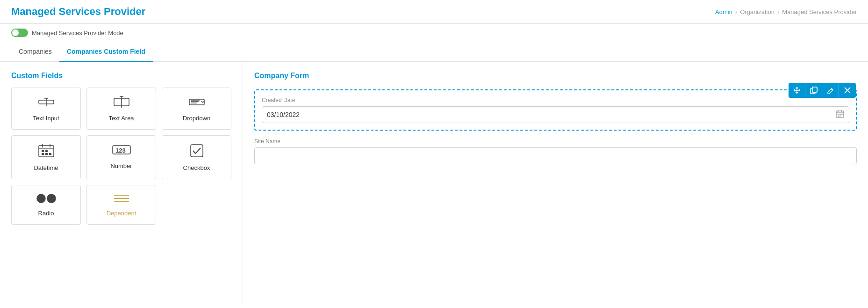  What do you see at coordinates (122, 103) in the screenshot?
I see `text-area-icon` at bounding box center [122, 103].